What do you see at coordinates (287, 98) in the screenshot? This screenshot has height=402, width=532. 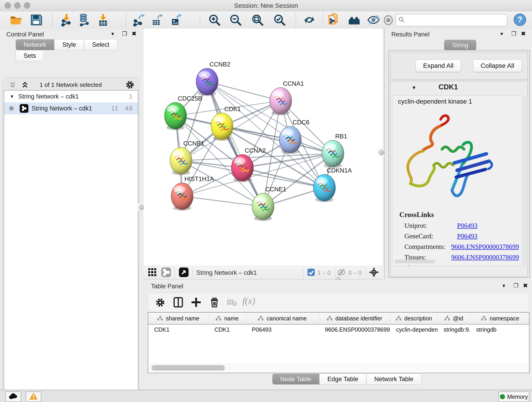 I see `node-CCNA1: CCNA1` at bounding box center [287, 98].